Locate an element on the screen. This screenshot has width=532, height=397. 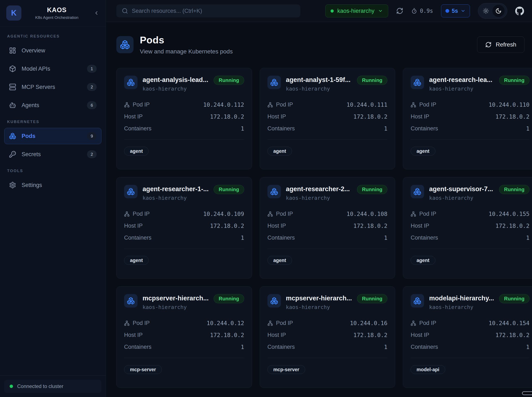
sidebar-item-model-apis: Model APIs 1 is located at coordinates (53, 69).